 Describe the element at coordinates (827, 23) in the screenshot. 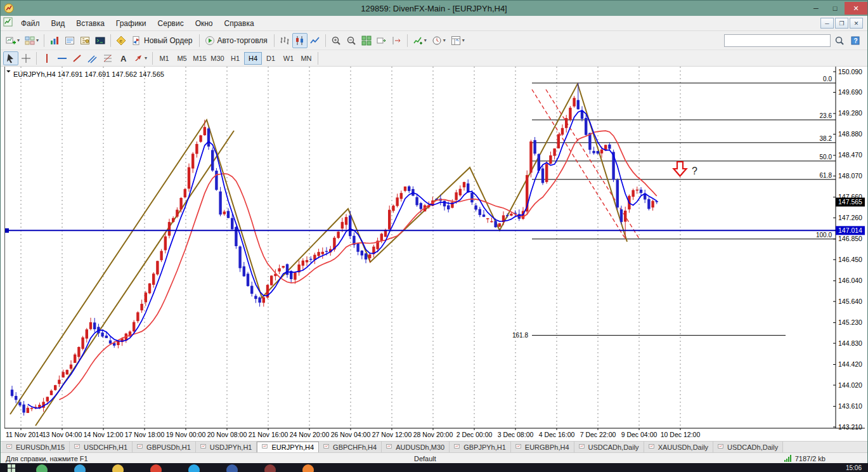

I see `mdi-minimize-button: ─` at that location.